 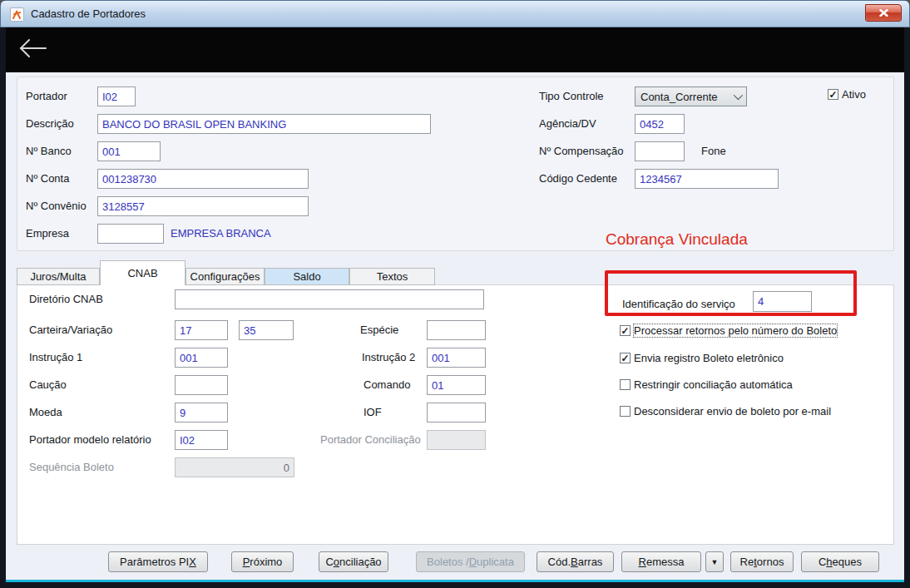 What do you see at coordinates (47, 179) in the screenshot?
I see `num-conta-label: Nº Conta` at bounding box center [47, 179].